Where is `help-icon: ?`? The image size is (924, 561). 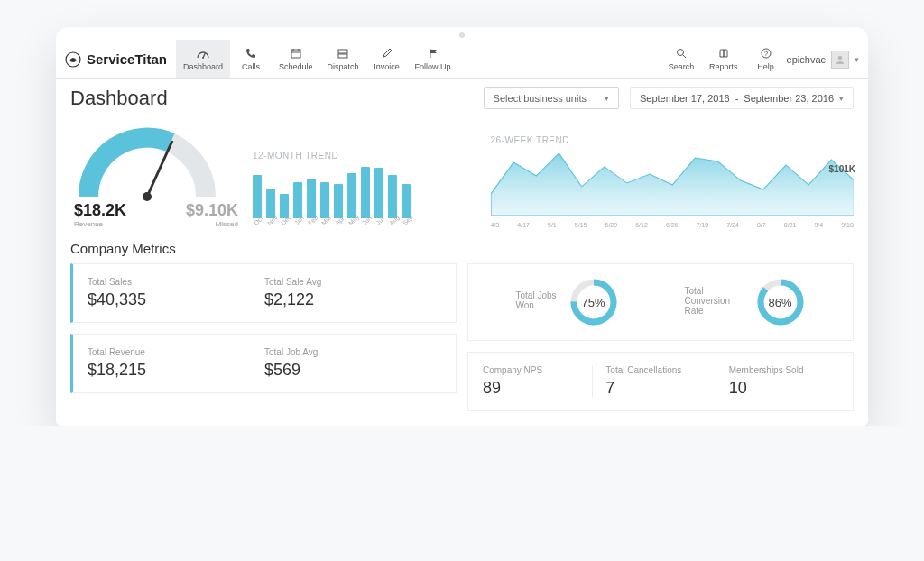
help-icon: ? is located at coordinates (766, 54).